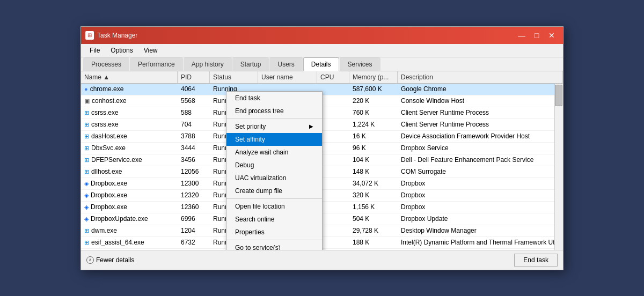 The width and height of the screenshot is (644, 296). I want to click on cell-name: ●chrome.exe, so click(129, 89).